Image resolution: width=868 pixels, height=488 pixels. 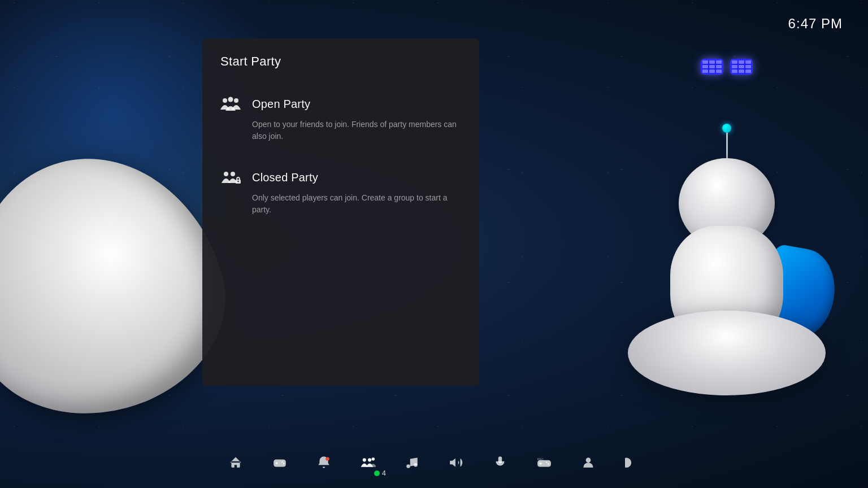 I want to click on home-icon, so click(x=236, y=463).